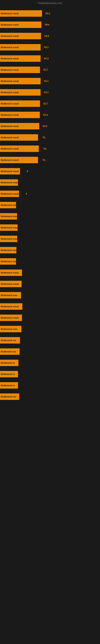 This screenshot has height=644, width=100. What do you see at coordinates (45, 149) in the screenshot?
I see `bar-value: 52.` at bounding box center [45, 149].